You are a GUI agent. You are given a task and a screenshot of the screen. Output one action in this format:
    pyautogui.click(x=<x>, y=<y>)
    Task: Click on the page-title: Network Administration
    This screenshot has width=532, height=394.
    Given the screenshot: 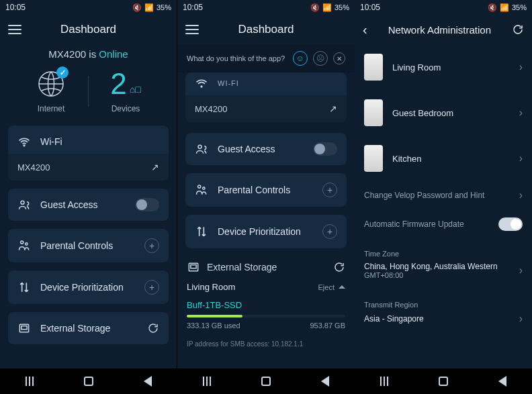 What is the action you would take?
    pyautogui.click(x=439, y=30)
    